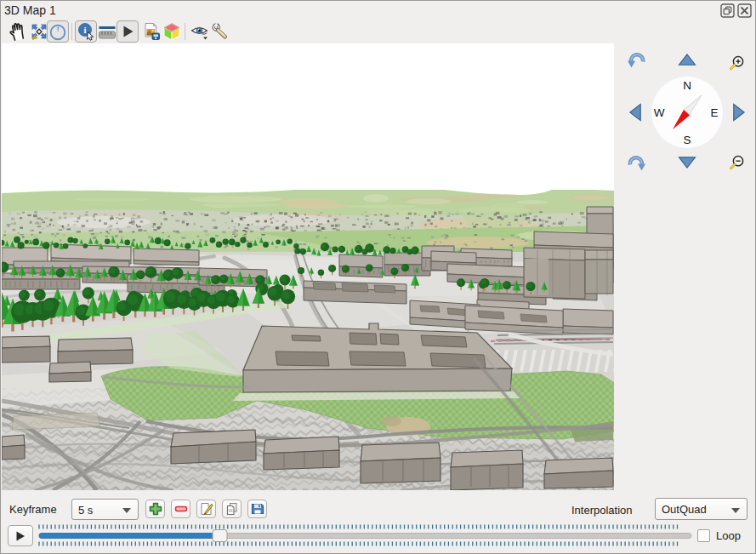 The width and height of the screenshot is (756, 554). Describe the element at coordinates (714, 112) in the screenshot. I see `svg-text: E` at that location.